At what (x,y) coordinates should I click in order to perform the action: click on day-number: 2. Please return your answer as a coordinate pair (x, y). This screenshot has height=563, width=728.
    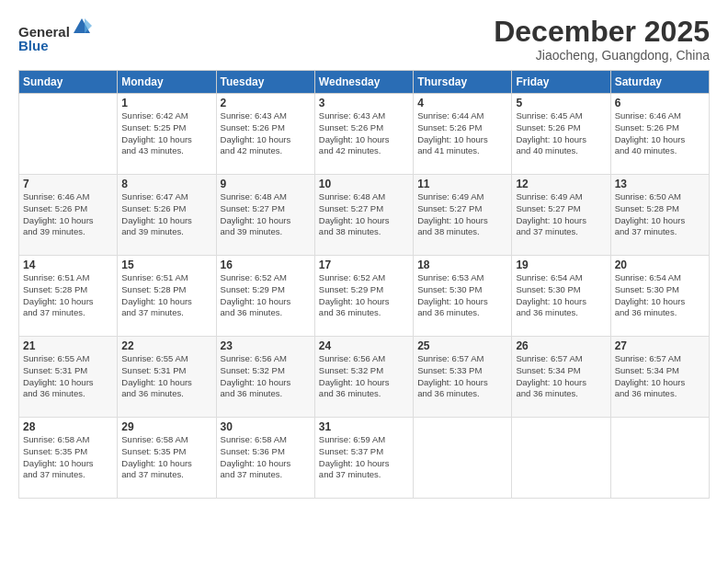
    Looking at the image, I should click on (266, 103).